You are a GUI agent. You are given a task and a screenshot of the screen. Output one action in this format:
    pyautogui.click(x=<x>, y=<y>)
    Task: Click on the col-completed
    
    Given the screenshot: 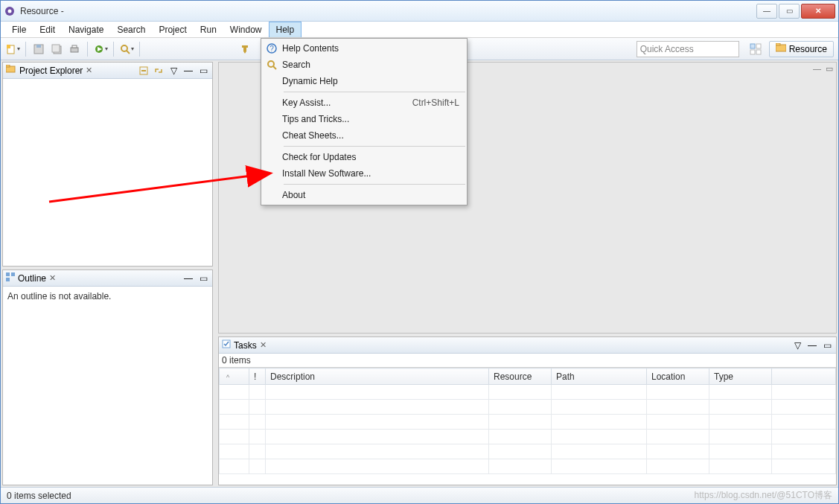 What is the action you would take?
    pyautogui.click(x=235, y=377)
    